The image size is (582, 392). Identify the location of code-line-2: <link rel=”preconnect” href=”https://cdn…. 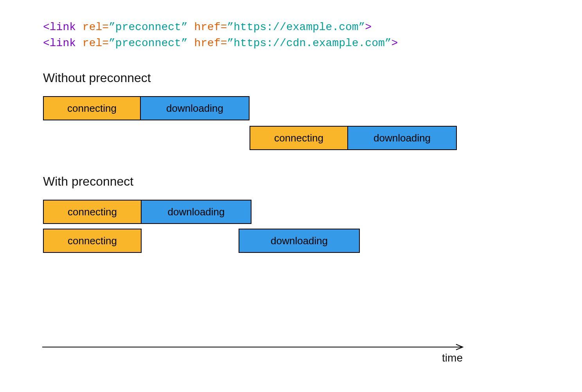
(313, 44).